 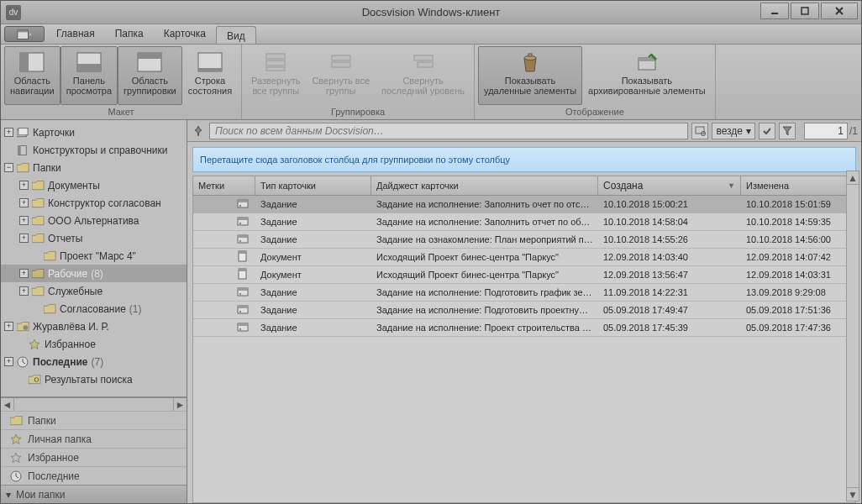 What do you see at coordinates (94, 255) in the screenshot?
I see `tree-mars: Проект "Марс 4"` at bounding box center [94, 255].